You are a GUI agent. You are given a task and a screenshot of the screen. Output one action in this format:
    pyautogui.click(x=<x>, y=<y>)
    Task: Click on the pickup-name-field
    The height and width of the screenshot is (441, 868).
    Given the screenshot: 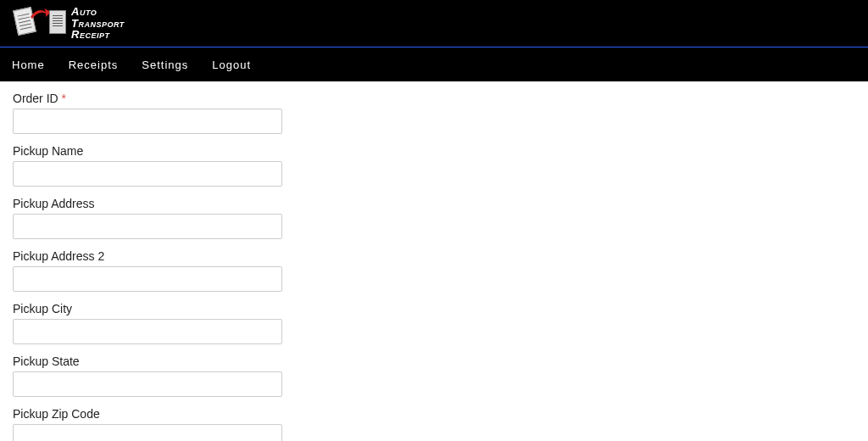 What is the action you would take?
    pyautogui.click(x=147, y=174)
    